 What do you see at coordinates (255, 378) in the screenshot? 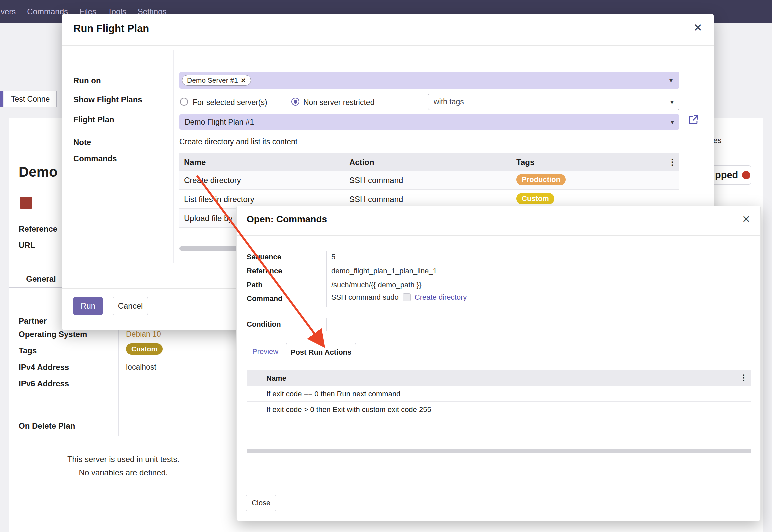
I see `select-column` at bounding box center [255, 378].